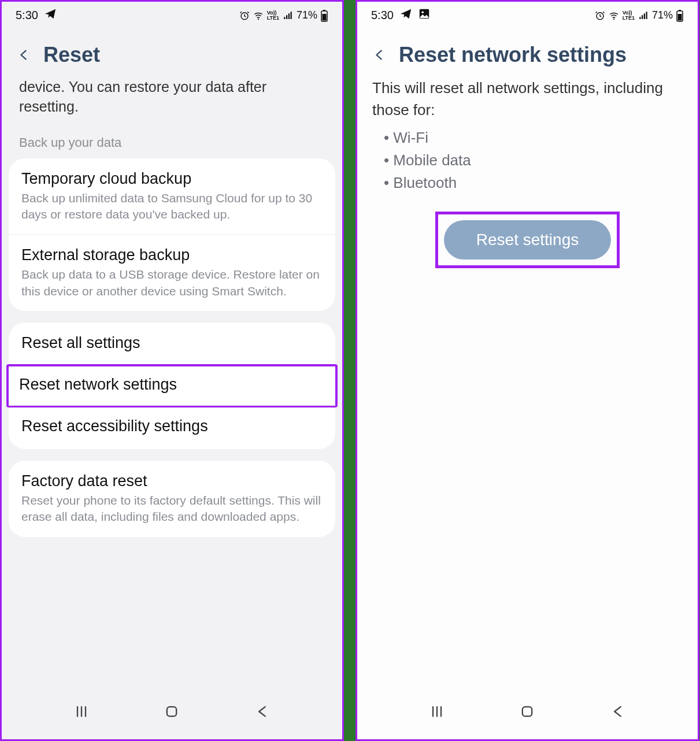 The height and width of the screenshot is (741, 700). I want to click on item-subtitle: Back up unlimited data to Samsung Cloud …, so click(172, 207).